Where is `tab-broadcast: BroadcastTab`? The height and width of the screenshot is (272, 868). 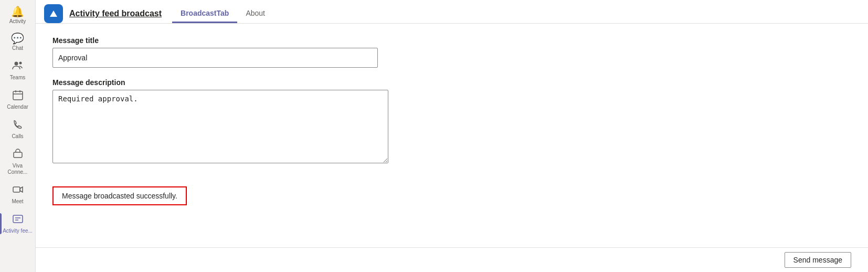
tab-broadcast: BroadcastTab is located at coordinates (205, 14).